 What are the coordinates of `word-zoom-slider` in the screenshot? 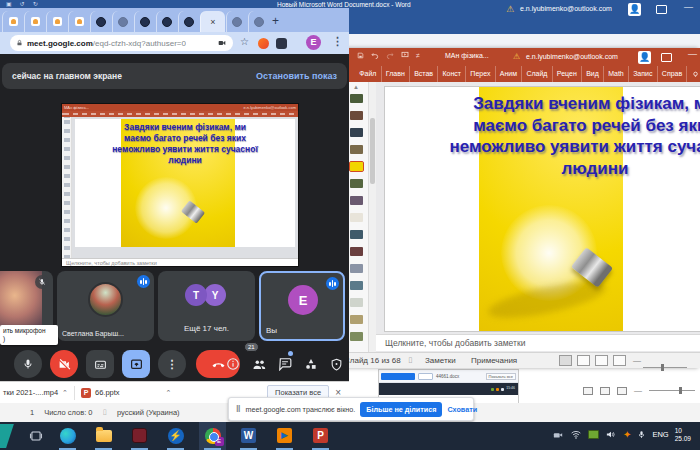 It's located at (672, 390).